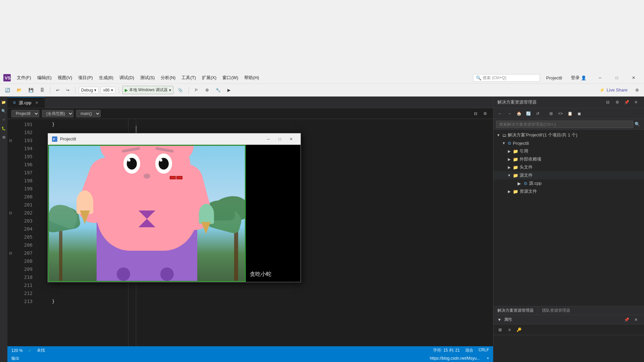  Describe the element at coordinates (506, 78) in the screenshot. I see `global-search-box: 🔍 搜索 (Ctrl+Q)` at that location.